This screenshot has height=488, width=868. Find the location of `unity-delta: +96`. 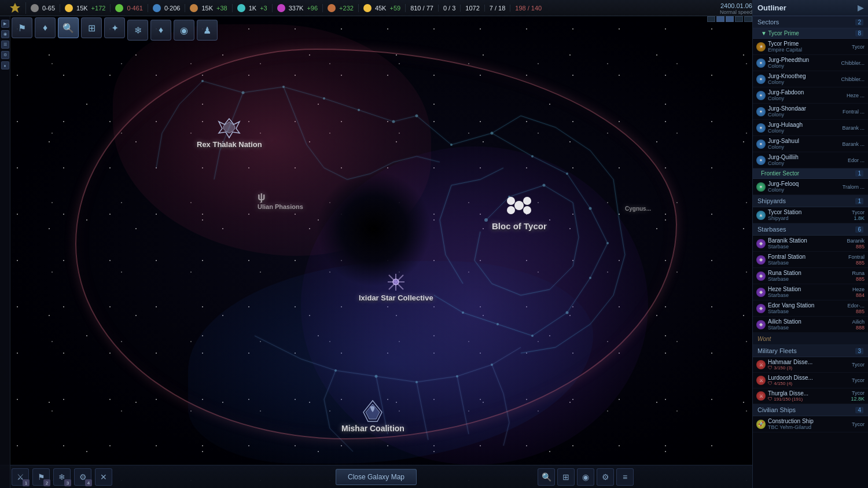

unity-delta: +96 is located at coordinates (312, 8).